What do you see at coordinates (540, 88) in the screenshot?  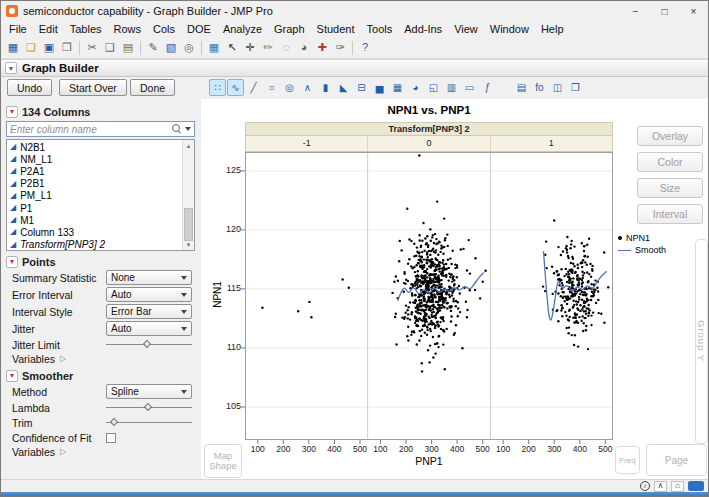 I see `formula-editor-icon: fo` at bounding box center [540, 88].